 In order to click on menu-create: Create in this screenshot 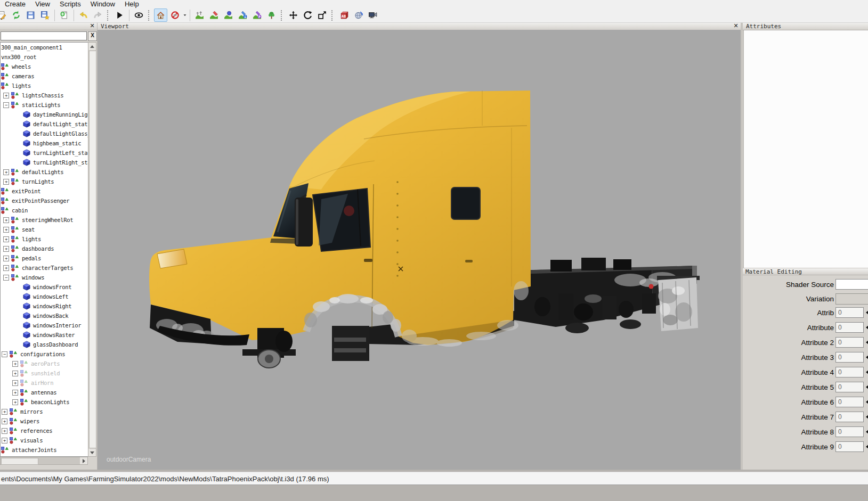, I will do `click(15, 4)`.